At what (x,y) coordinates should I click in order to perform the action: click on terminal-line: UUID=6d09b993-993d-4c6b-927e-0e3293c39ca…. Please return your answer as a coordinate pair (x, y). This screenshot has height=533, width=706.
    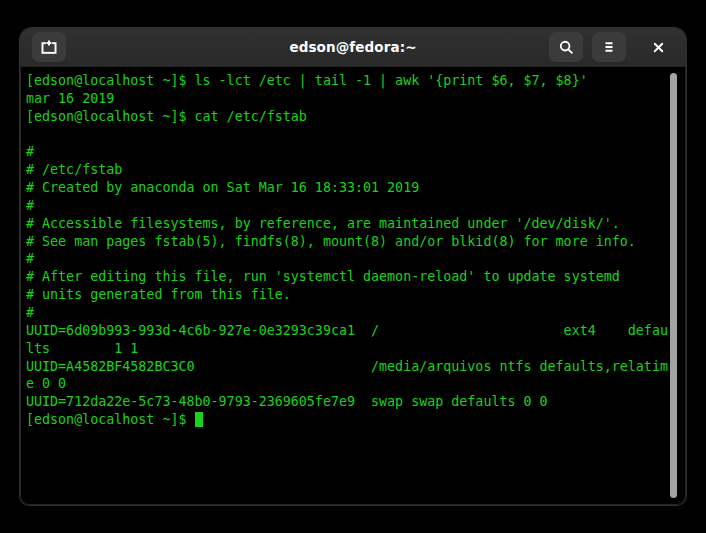
    Looking at the image, I should click on (349, 331).